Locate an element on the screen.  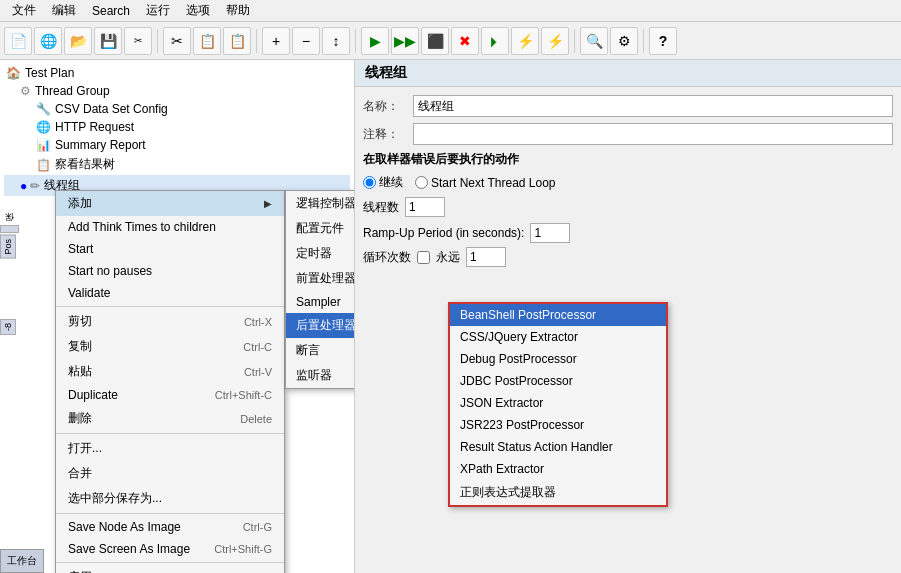
sep4 is located at coordinates (574, 41).